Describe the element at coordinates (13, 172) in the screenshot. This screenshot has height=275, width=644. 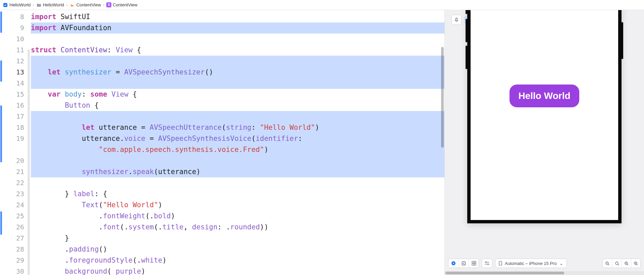
I see `line-number: 21` at that location.